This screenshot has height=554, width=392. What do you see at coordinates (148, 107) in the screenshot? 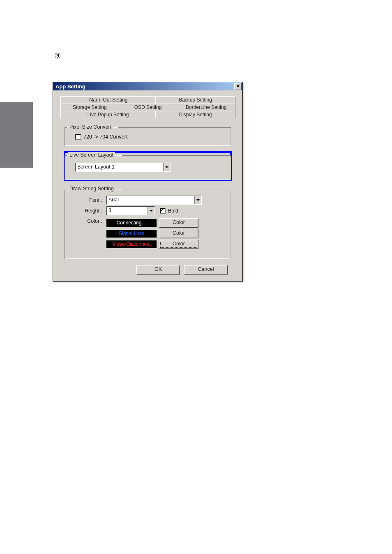
I see `tabstrip: Alarm Out Setting Backup Setting Storage…` at bounding box center [148, 107].